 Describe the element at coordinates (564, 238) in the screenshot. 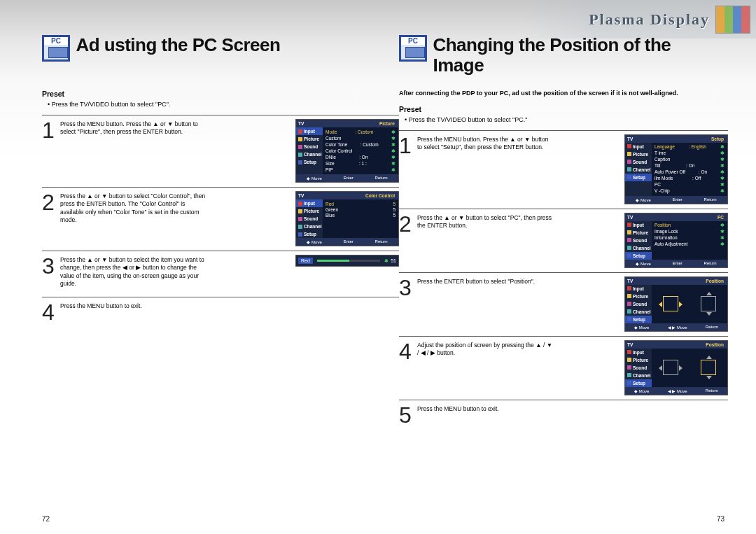

I see `step-2: 2 Press the ▲ or ▼ button to select "PC"…` at that location.